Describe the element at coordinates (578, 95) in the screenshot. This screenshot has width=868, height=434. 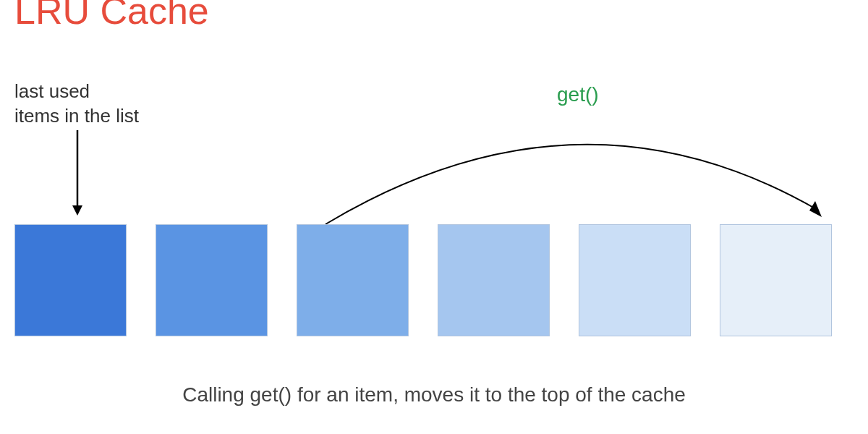
I see `get-method-label: get()` at that location.